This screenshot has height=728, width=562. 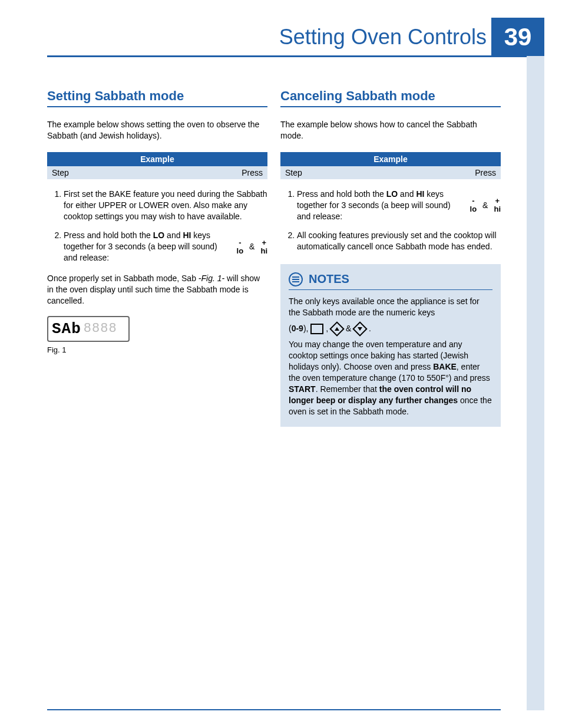 What do you see at coordinates (274, 710) in the screenshot?
I see `bottom-rule` at bounding box center [274, 710].